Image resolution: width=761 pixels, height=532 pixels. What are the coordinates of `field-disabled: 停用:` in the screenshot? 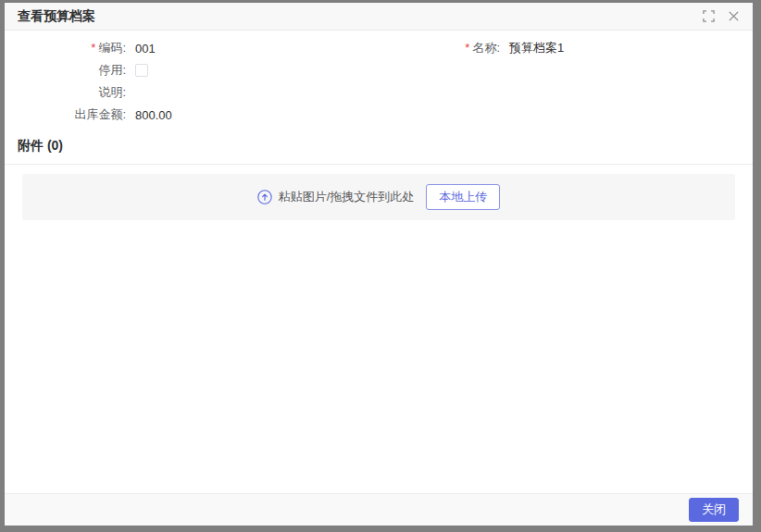 It's located at (192, 70).